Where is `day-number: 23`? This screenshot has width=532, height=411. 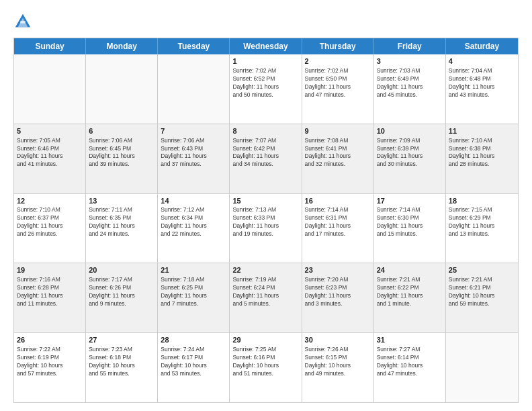
day-number: 23 is located at coordinates (338, 270).